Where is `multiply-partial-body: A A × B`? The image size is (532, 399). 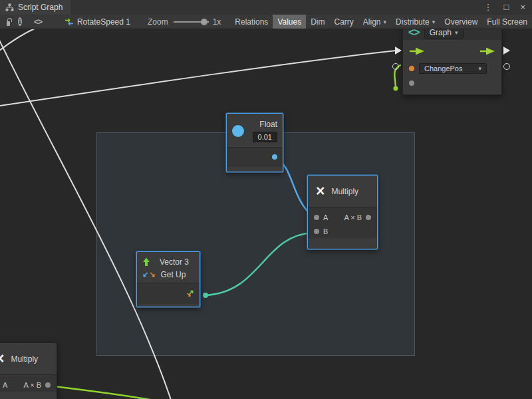
multiply-partial-body: A A × B is located at coordinates (28, 383).